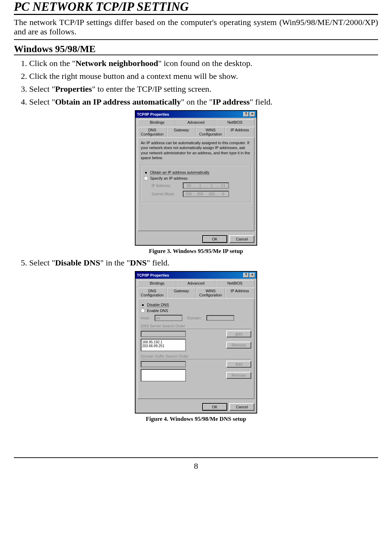  What do you see at coordinates (196, 327) in the screenshot?
I see `dns-search-order-label: DNS Server Search Order` at bounding box center [196, 327].